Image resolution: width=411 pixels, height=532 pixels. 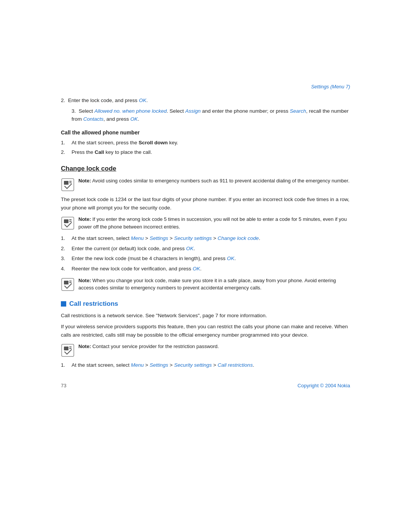 What do you see at coordinates (137, 365) in the screenshot?
I see `menu-link-cr: Menu` at bounding box center [137, 365].